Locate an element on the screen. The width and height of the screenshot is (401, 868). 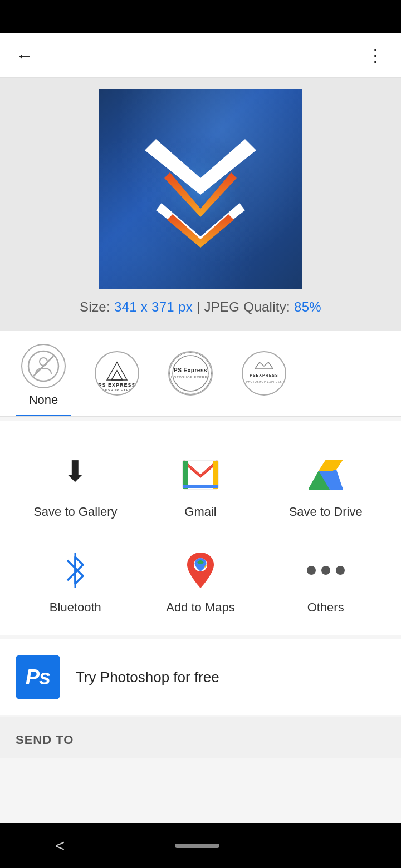
svg-text: PSEXPRESS is located at coordinates (264, 375).